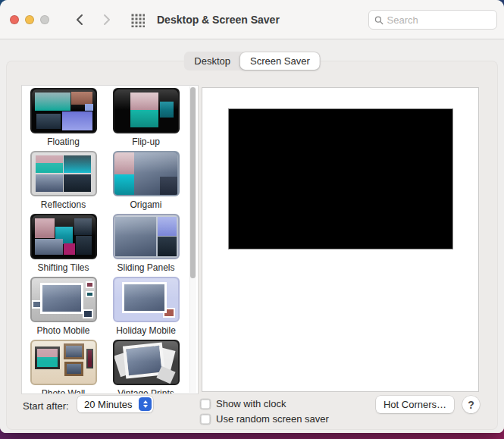 This screenshot has width=504, height=439. I want to click on screensaver-item-floating: Floating, so click(64, 120).